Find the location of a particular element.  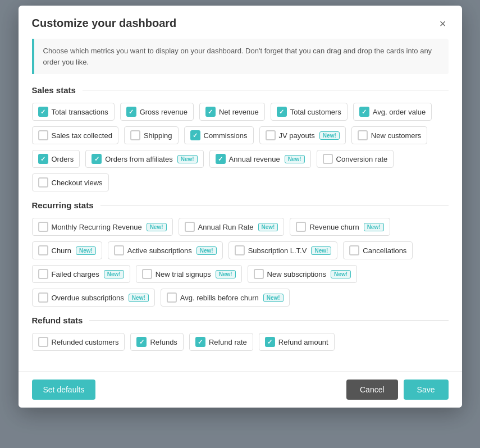

checkbox-avg-rebills-before-churn is located at coordinates (172, 298).